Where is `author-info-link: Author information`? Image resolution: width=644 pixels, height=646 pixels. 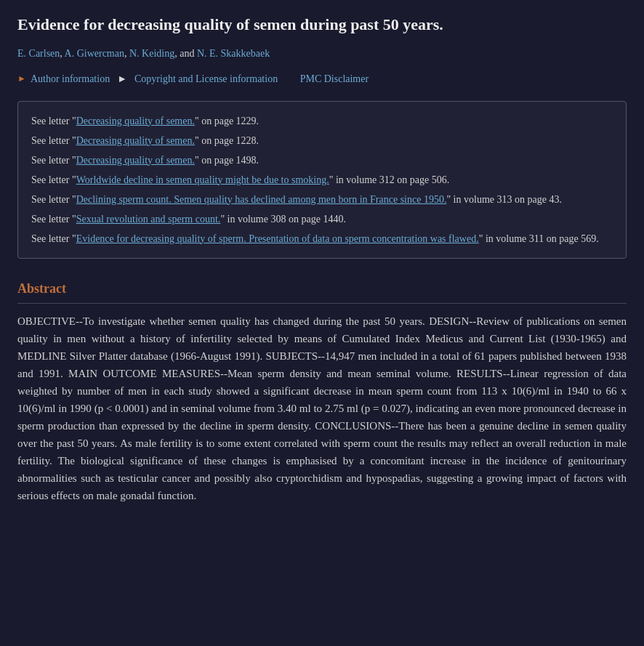 author-info-link: Author information is located at coordinates (70, 78).